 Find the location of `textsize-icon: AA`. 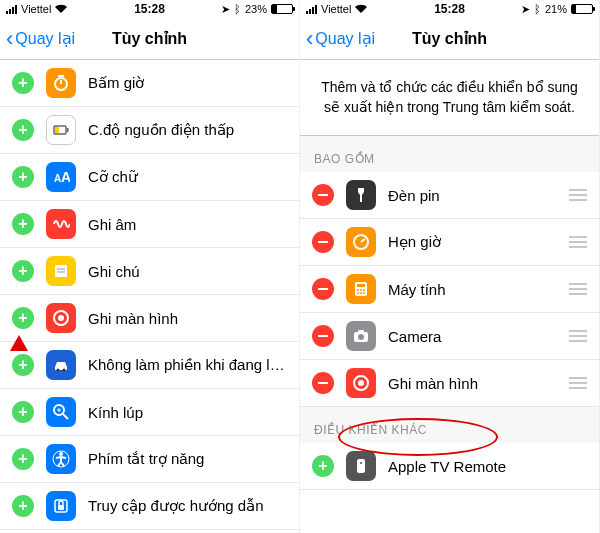

textsize-icon: AA is located at coordinates (61, 177).